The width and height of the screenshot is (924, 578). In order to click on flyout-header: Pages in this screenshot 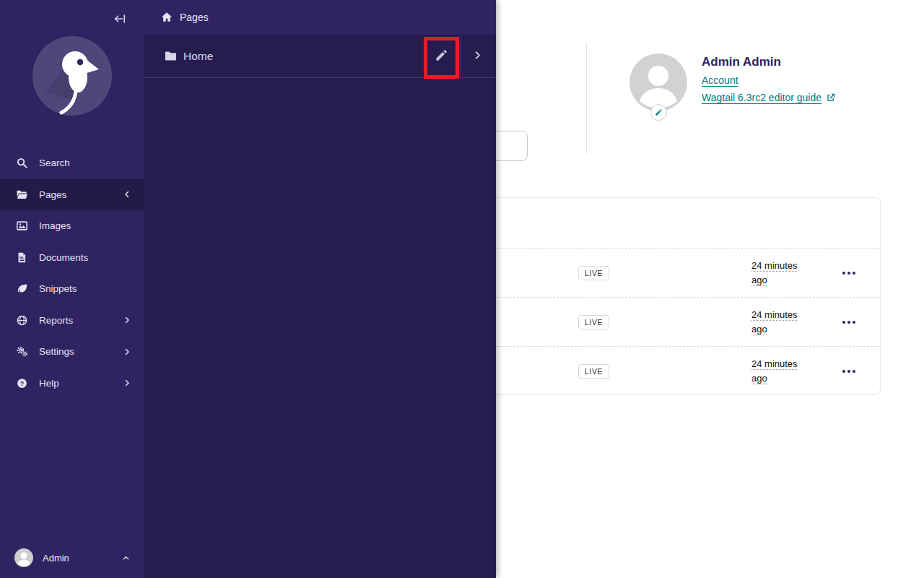, I will do `click(321, 17)`.